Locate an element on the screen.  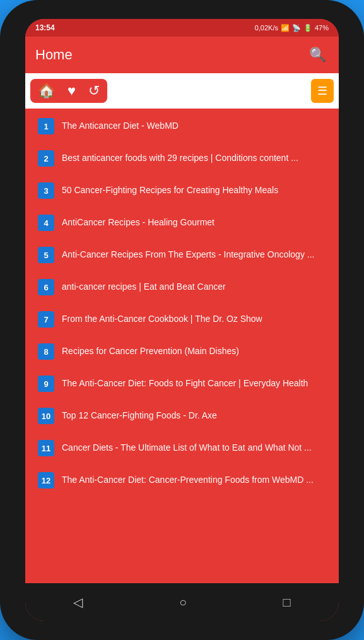
item-text: The Anti-Cancer Diet: Foods to Fight Can… is located at coordinates (185, 384).